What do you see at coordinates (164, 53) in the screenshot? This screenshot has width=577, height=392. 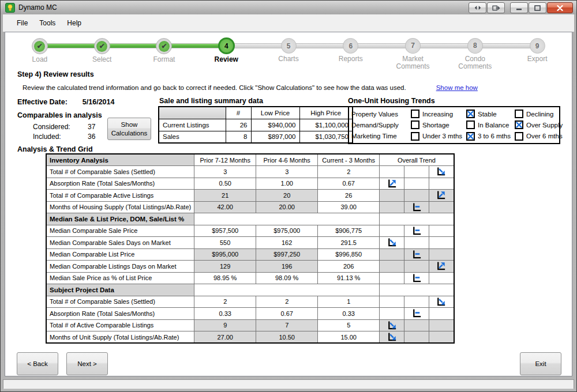 I see `wizard-step-format: ✔3Format` at bounding box center [164, 53].